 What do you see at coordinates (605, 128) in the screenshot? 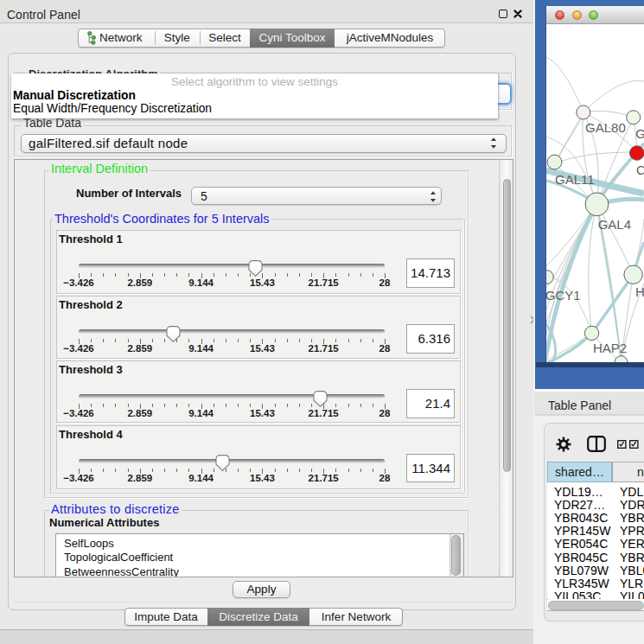
I see `svg-text: GAL80` at bounding box center [605, 128].